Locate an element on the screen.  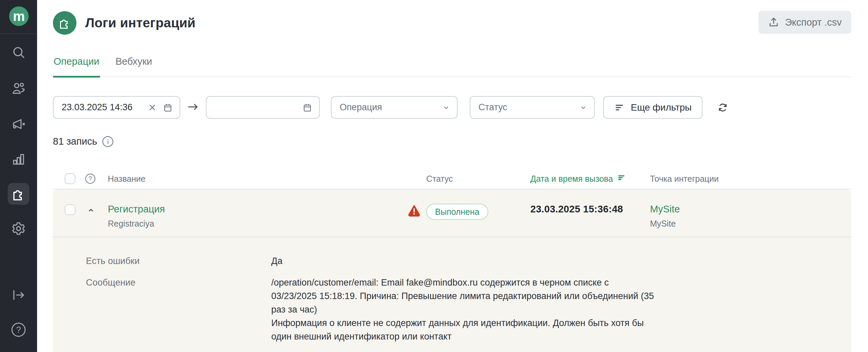
logout-icon is located at coordinates (19, 295).